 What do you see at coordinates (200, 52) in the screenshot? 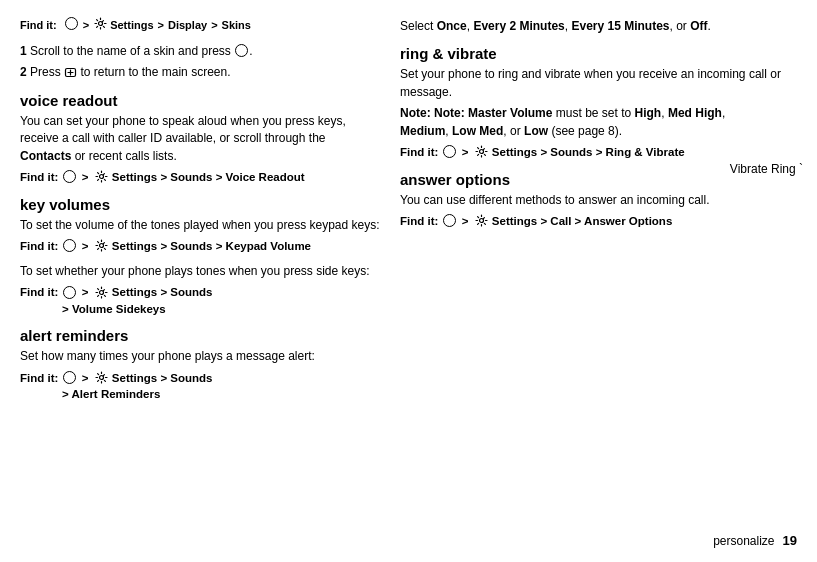
I see `step1-text: 1 Scroll to the name of a skin and press…` at bounding box center [200, 52].